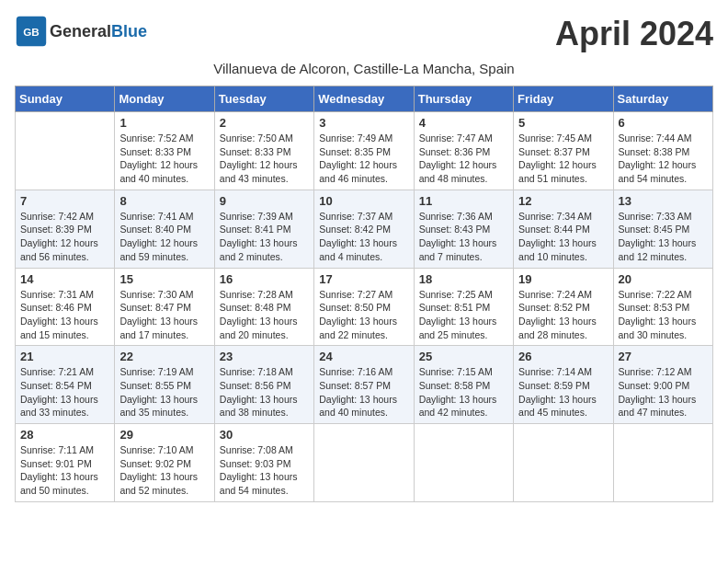 This screenshot has width=728, height=563. What do you see at coordinates (364, 237) in the screenshot?
I see `day-info: Sunrise: 7:37 AMSunset: 8:42 PMDaylight:…` at bounding box center [364, 237].